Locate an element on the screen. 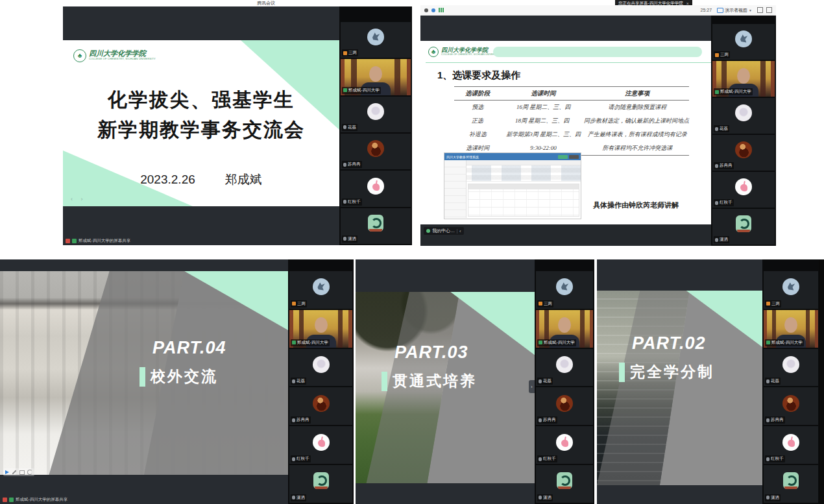 The width and height of the screenshot is (824, 504). part02-slide: PART.02 完全学分制 is located at coordinates (680, 388).